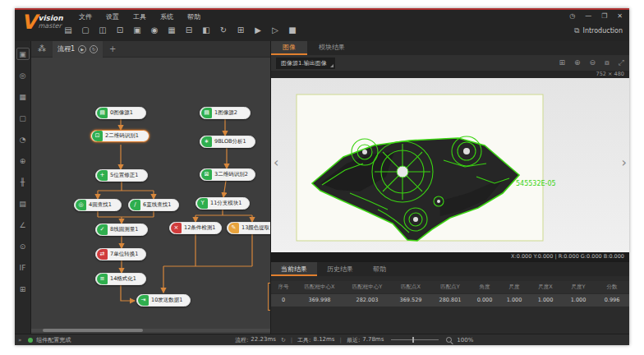 This screenshot has width=644, height=355. I want to click on open-icon: ▢, so click(85, 30).